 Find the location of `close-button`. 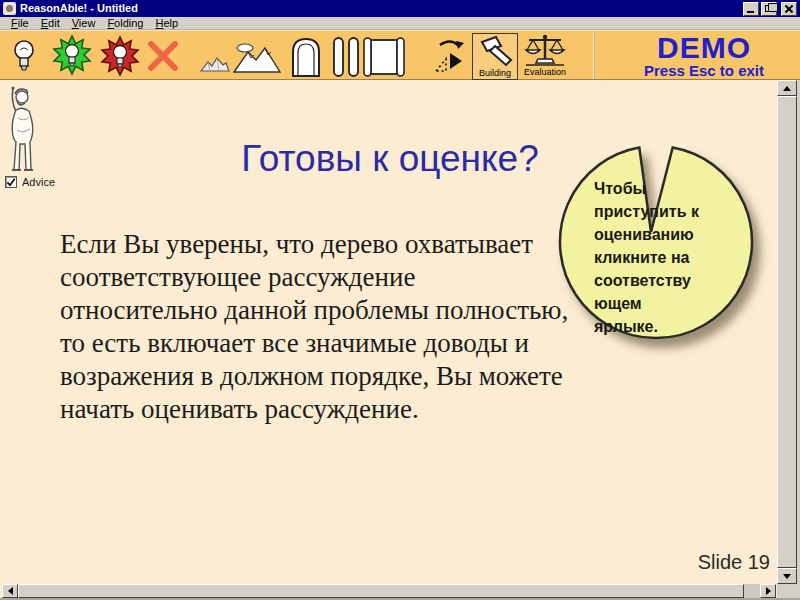

close-button is located at coordinates (789, 9).